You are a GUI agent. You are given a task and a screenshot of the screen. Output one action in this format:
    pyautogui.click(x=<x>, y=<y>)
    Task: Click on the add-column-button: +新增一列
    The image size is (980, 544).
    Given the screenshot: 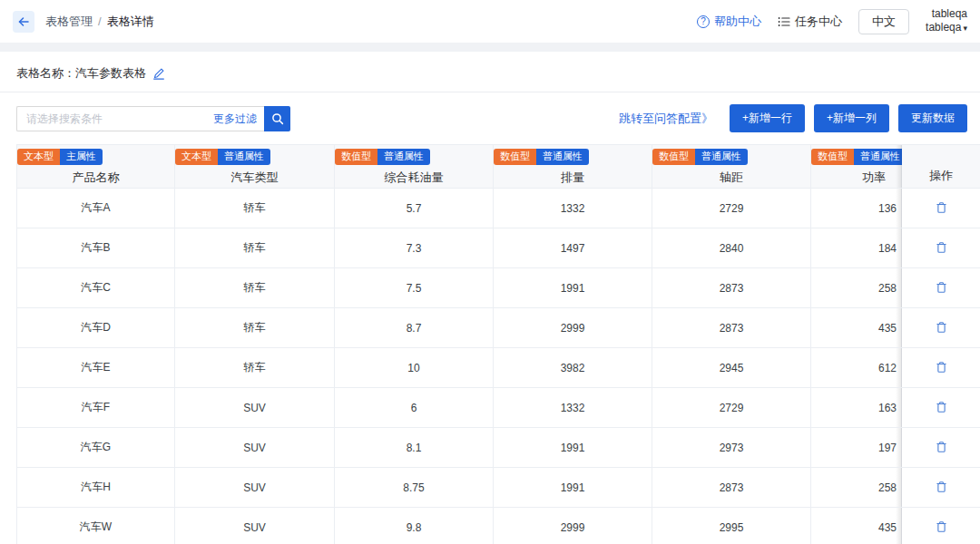 What is the action you would take?
    pyautogui.click(x=851, y=118)
    